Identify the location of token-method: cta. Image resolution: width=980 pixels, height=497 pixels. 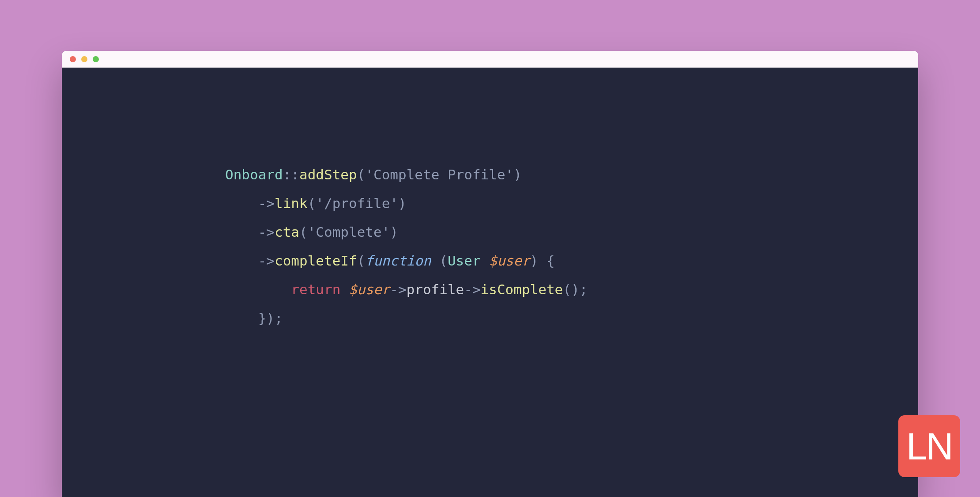
(287, 232).